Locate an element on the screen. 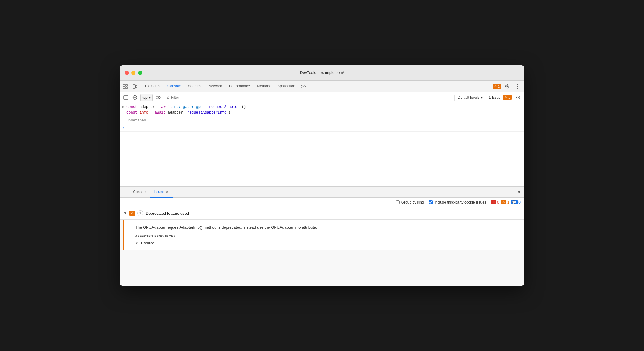 This screenshot has height=351, width=644. console-output: ▶ const adapter = await navigator.gpu . … is located at coordinates (322, 145).